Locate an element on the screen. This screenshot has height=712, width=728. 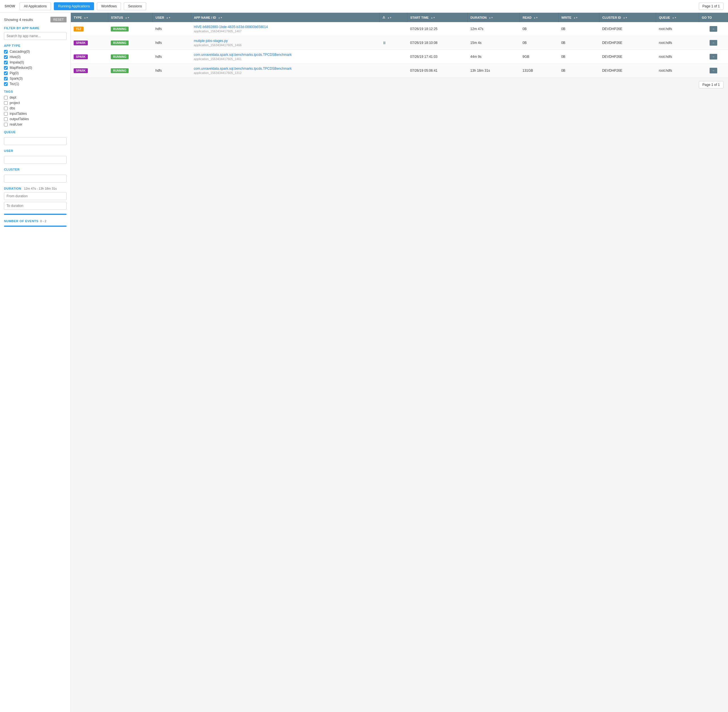
app-type-tez-label: Tez(1) is located at coordinates (14, 84).